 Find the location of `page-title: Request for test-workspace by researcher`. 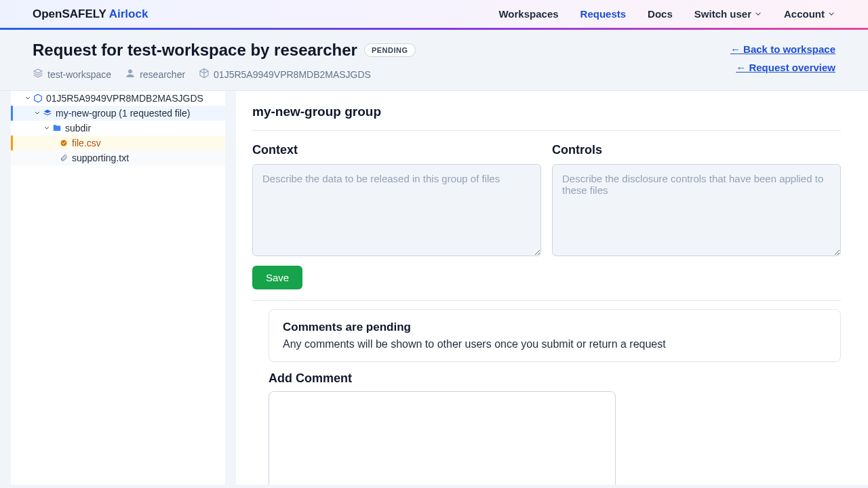

page-title: Request for test-workspace by researcher is located at coordinates (195, 50).